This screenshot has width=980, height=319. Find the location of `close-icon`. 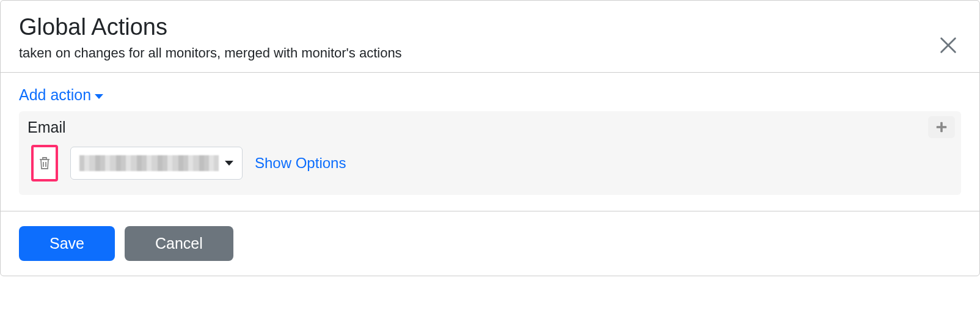

close-icon is located at coordinates (948, 45).